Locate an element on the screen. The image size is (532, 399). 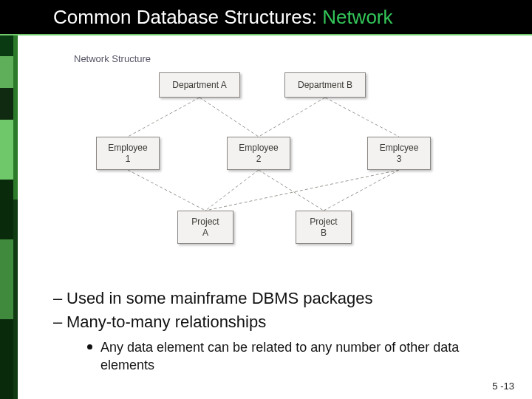
slide-title-highlight: Network is located at coordinates (358, 17).